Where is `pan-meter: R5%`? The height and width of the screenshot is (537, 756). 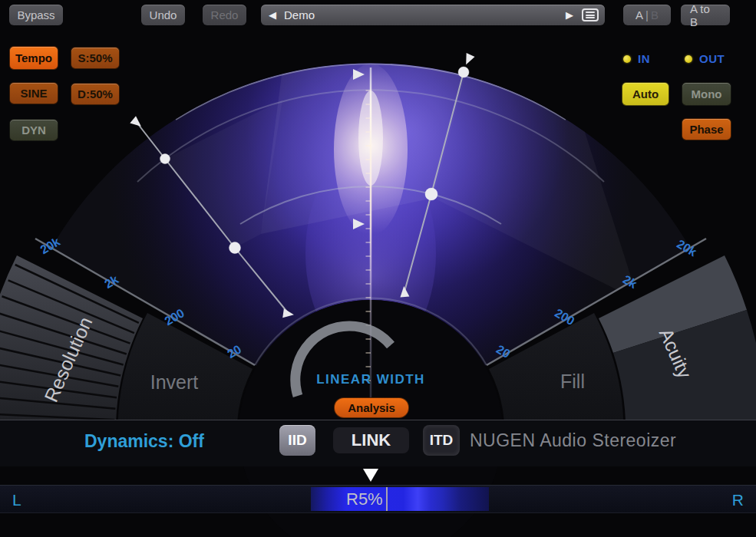
pan-meter: R5% is located at coordinates (400, 499).